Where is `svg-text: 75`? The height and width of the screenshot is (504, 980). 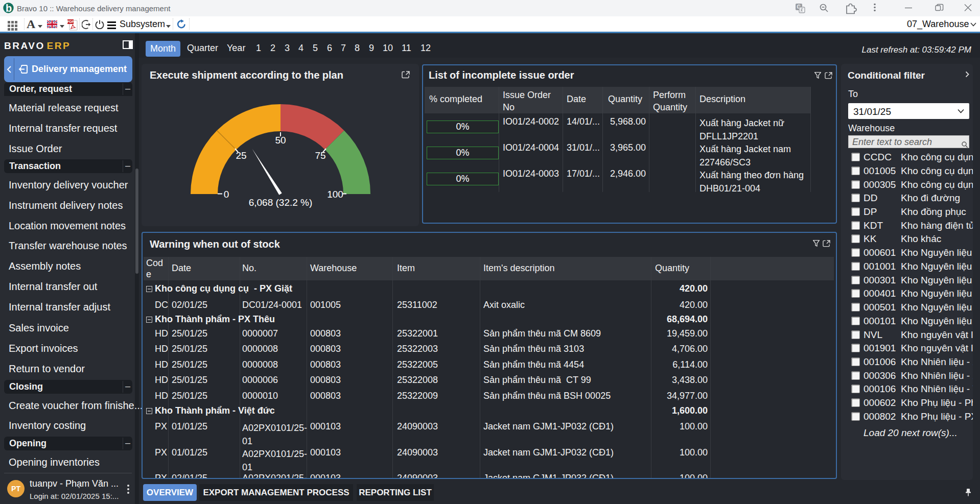
svg-text: 75 is located at coordinates (320, 155).